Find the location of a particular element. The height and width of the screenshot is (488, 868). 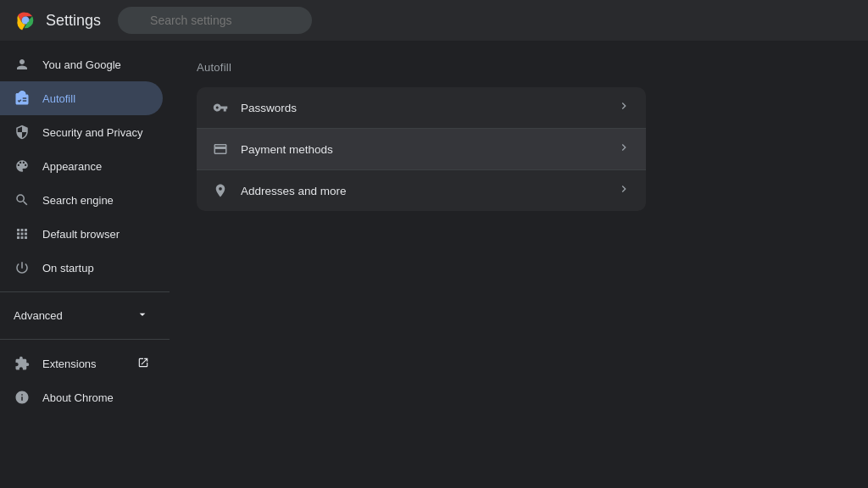

header-logo: Settings is located at coordinates (58, 20).